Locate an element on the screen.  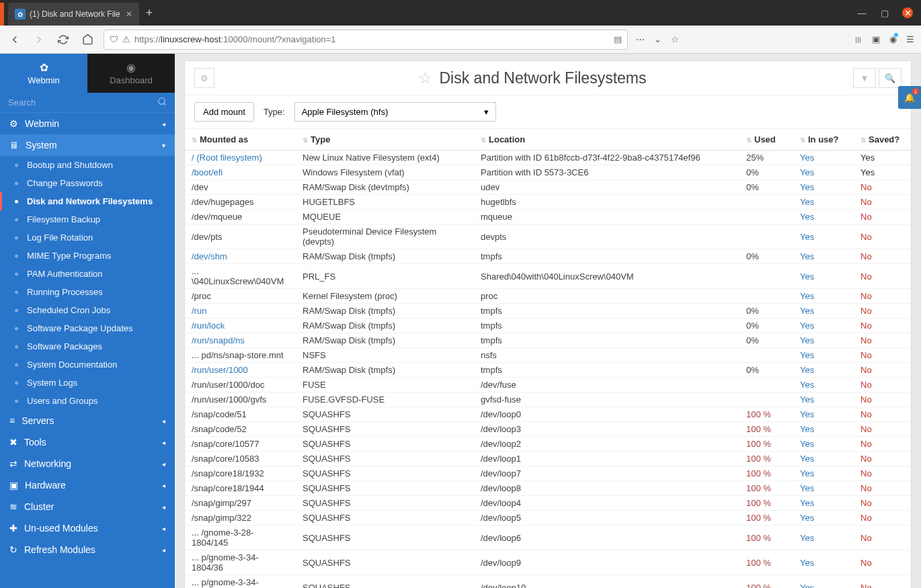
col-header: ⇅Used is located at coordinates (766, 140).